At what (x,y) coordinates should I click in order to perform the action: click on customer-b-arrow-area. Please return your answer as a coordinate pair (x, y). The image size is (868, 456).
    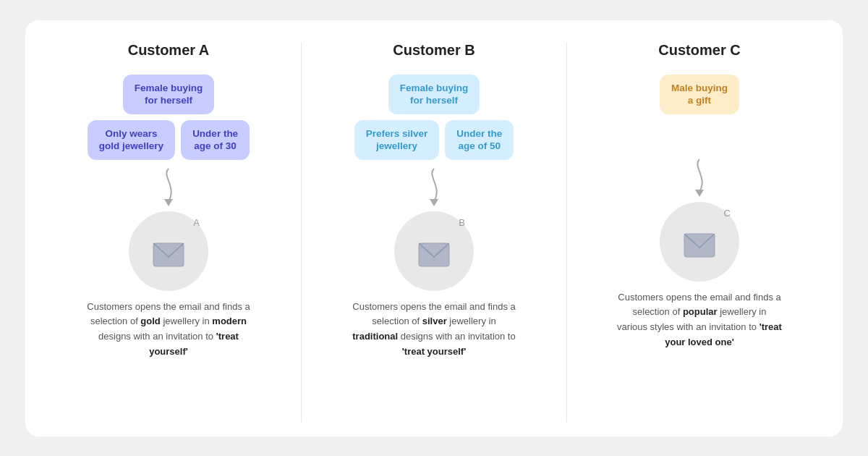
    Looking at the image, I should click on (434, 187).